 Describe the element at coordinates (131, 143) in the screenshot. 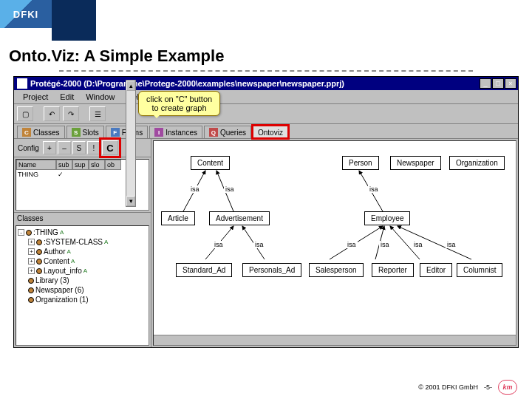

I see `left-scrollbar: ▴ ▾` at that location.